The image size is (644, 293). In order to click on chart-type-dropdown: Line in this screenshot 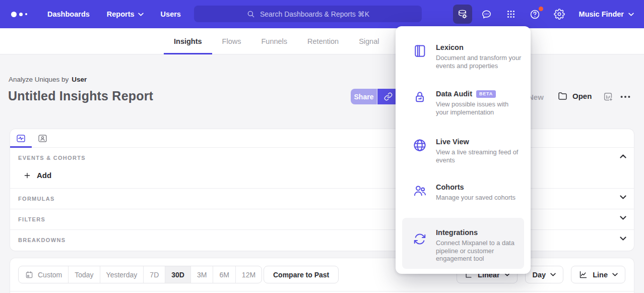, I will do `click(598, 274)`.